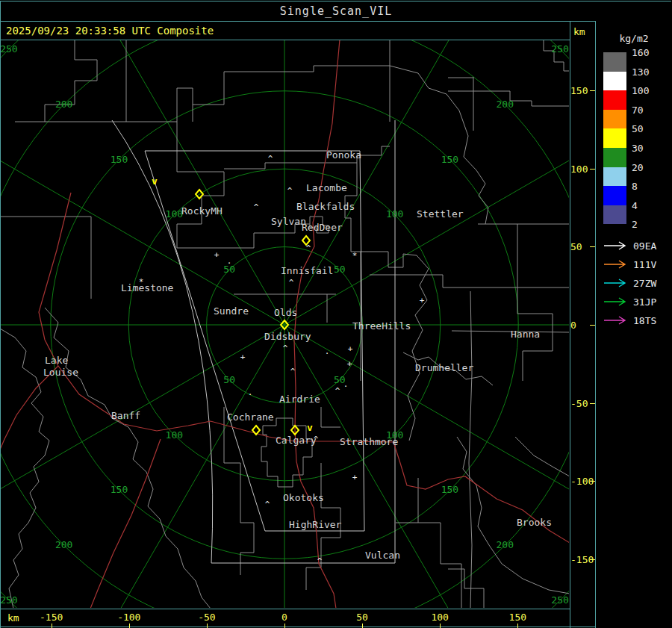 The image size is (672, 628). Describe the element at coordinates (630, 320) in the screenshot. I see `storm-track-legend-row: 18TS` at that location.